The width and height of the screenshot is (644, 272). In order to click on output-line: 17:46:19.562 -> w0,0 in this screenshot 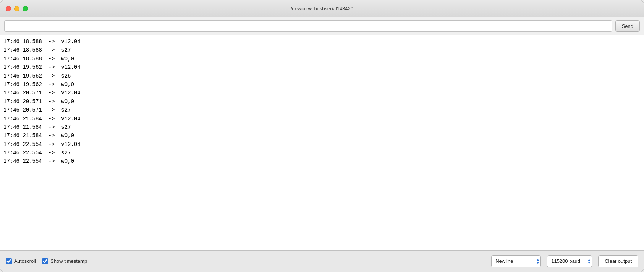, I will do `click(322, 84)`.